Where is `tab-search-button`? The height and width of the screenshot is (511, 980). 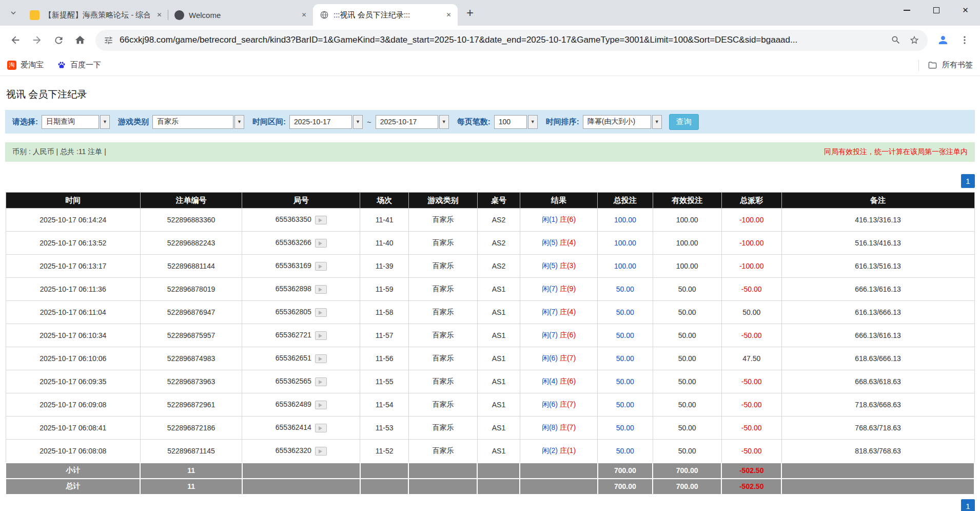 tab-search-button is located at coordinates (13, 13).